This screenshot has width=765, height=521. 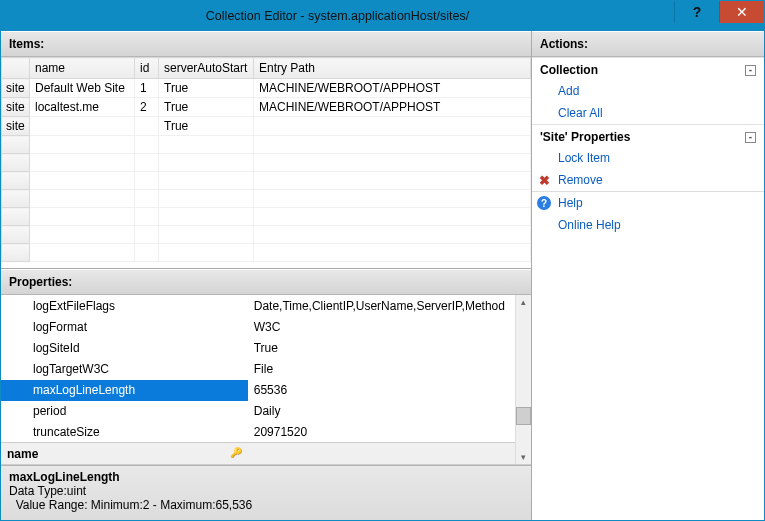 I want to click on key-icon: 🔑, so click(x=236, y=452).